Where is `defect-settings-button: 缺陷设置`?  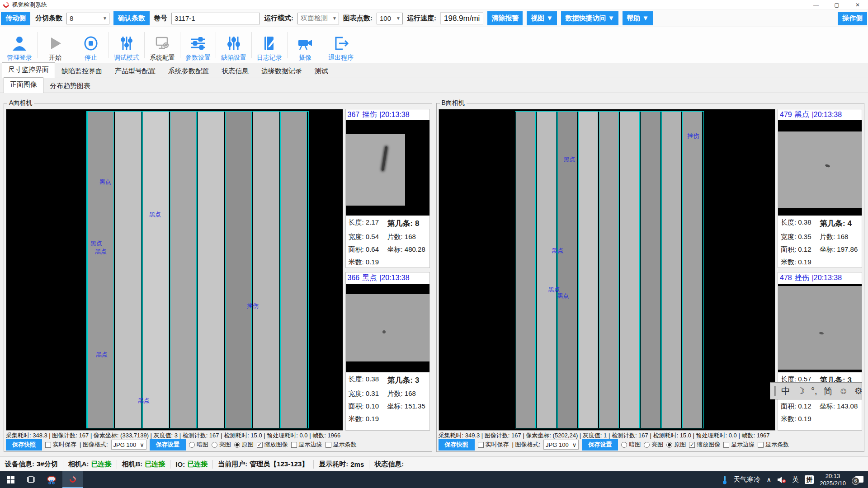
defect-settings-button: 缺陷设置 is located at coordinates (234, 45).